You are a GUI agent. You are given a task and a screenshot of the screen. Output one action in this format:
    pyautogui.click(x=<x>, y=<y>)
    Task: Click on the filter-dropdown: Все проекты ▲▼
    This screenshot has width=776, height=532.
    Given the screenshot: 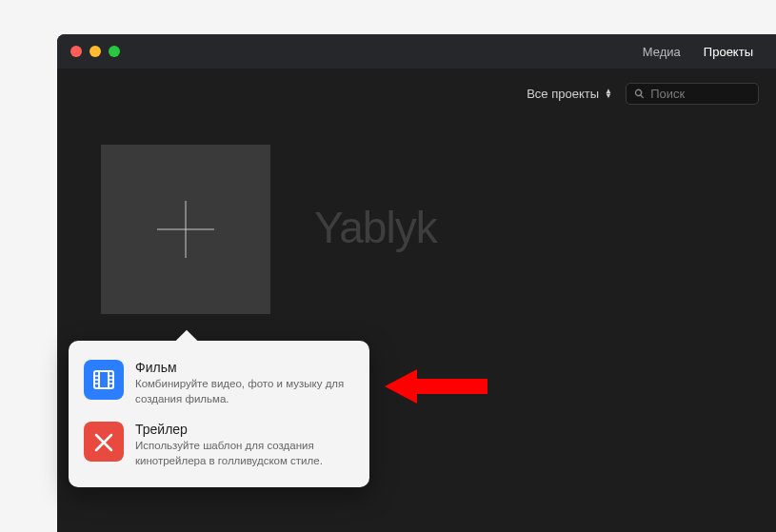 What is the action you would take?
    pyautogui.click(x=569, y=93)
    